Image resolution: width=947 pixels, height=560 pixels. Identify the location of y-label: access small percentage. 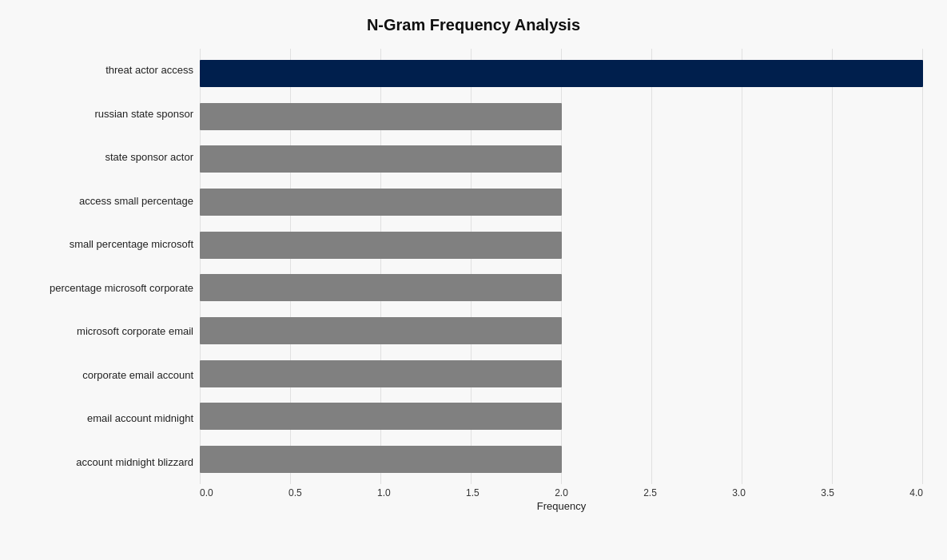
(136, 201).